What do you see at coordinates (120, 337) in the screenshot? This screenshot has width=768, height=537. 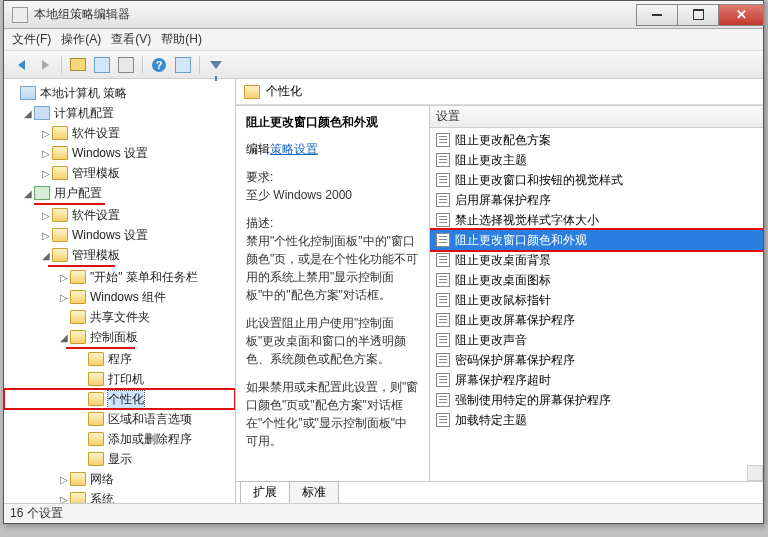 I see `tree-control-panel: ◢控制面板` at bounding box center [120, 337].